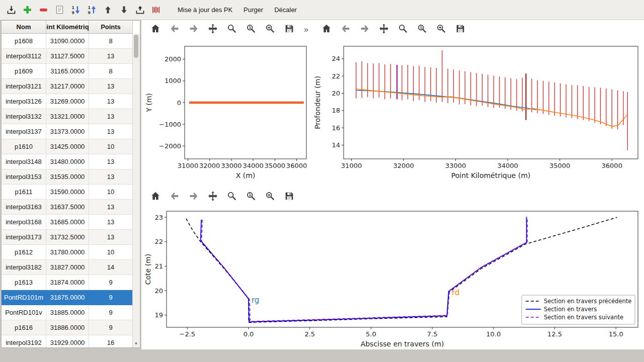 Image resolution: width=644 pixels, height=362 pixels. What do you see at coordinates (11, 10) in the screenshot?
I see `import-button` at bounding box center [11, 10].